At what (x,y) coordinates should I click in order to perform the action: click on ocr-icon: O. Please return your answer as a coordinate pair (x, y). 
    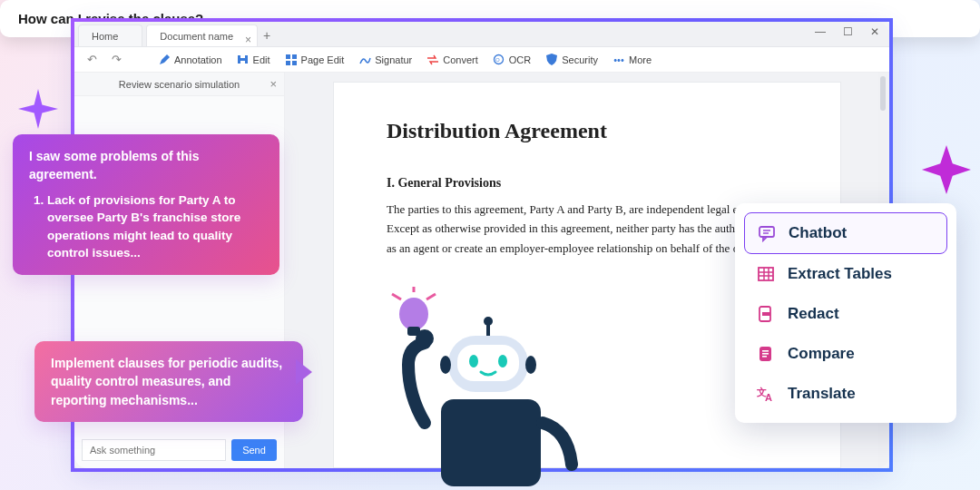
    Looking at the image, I should click on (499, 60).